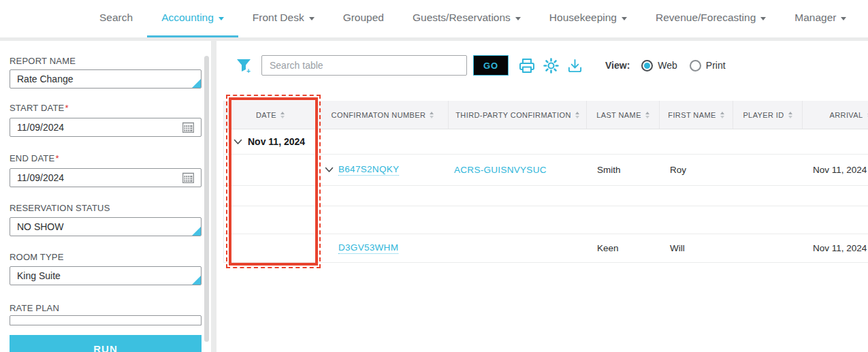 The width and height of the screenshot is (868, 352). What do you see at coordinates (711, 19) in the screenshot?
I see `nav-item-revenue-forecasting: Revenue/Forecasting` at bounding box center [711, 19].